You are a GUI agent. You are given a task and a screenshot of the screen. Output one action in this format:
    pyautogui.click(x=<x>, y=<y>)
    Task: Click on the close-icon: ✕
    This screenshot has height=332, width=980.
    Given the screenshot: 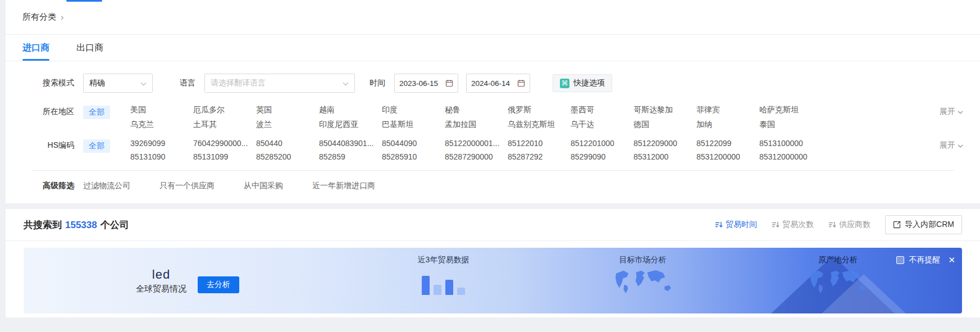 What is the action you would take?
    pyautogui.click(x=951, y=260)
    